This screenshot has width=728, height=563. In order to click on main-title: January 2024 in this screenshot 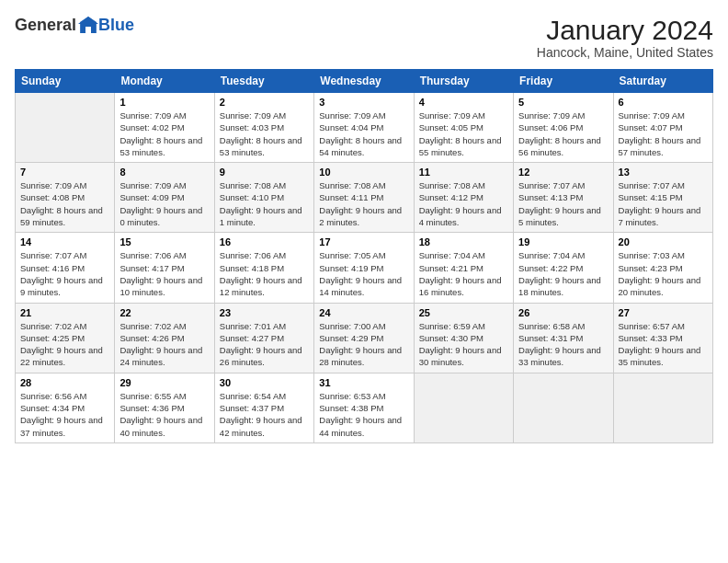, I will do `click(625, 29)`.